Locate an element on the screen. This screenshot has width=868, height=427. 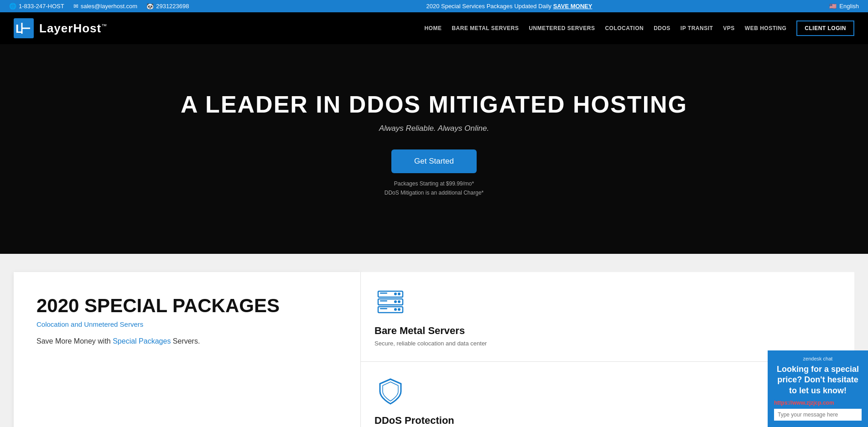
special-packages-heading: 2020 SPECIAL PACKAGES is located at coordinates (187, 306).